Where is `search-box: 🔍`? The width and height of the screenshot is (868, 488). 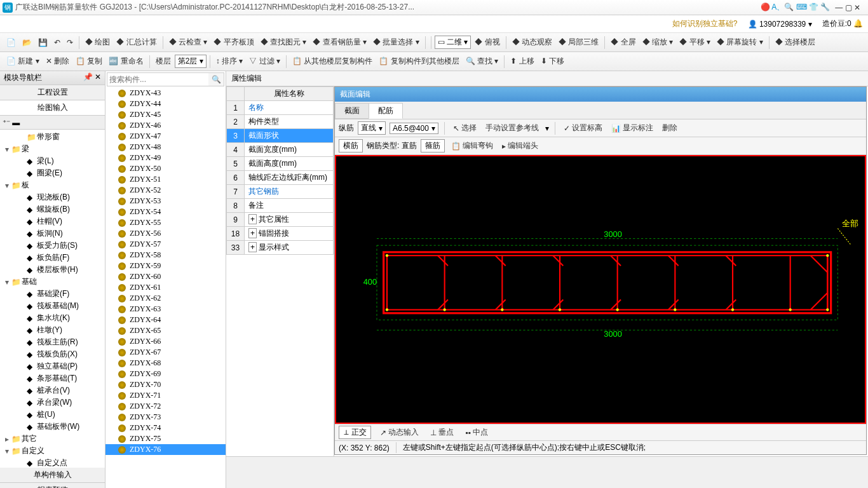 search-box: 🔍 is located at coordinates (165, 79).